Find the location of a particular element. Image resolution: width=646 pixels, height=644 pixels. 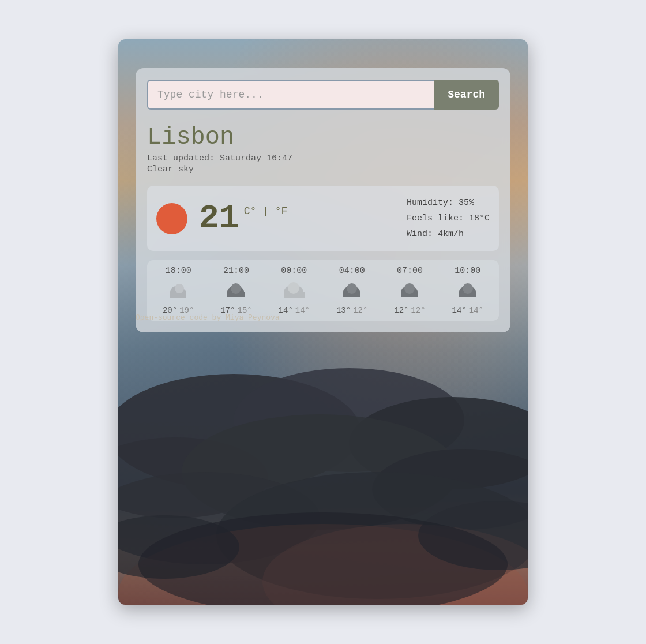

hour-item: 18:00 20°19° is located at coordinates (178, 291).